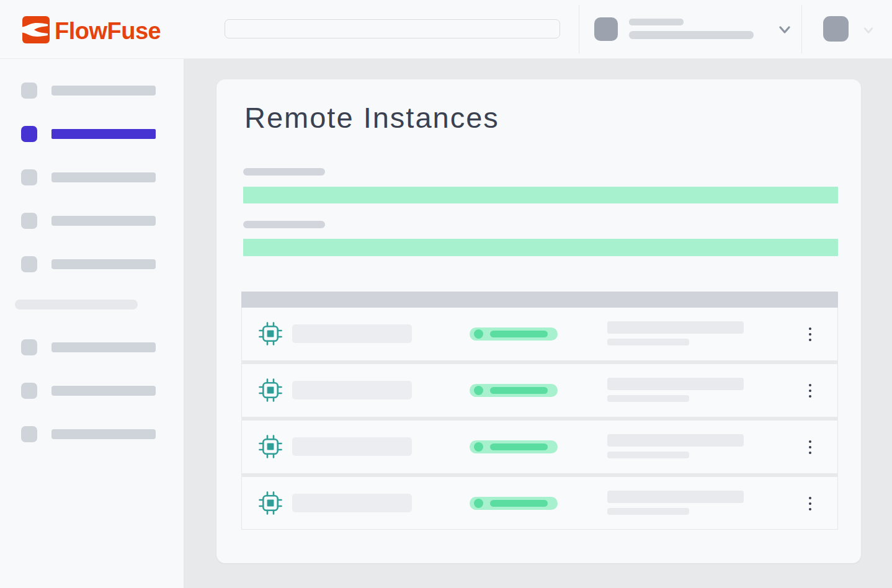 This screenshot has width=892, height=588. What do you see at coordinates (36, 30) in the screenshot?
I see `flowfuse-logo-icon` at bounding box center [36, 30].